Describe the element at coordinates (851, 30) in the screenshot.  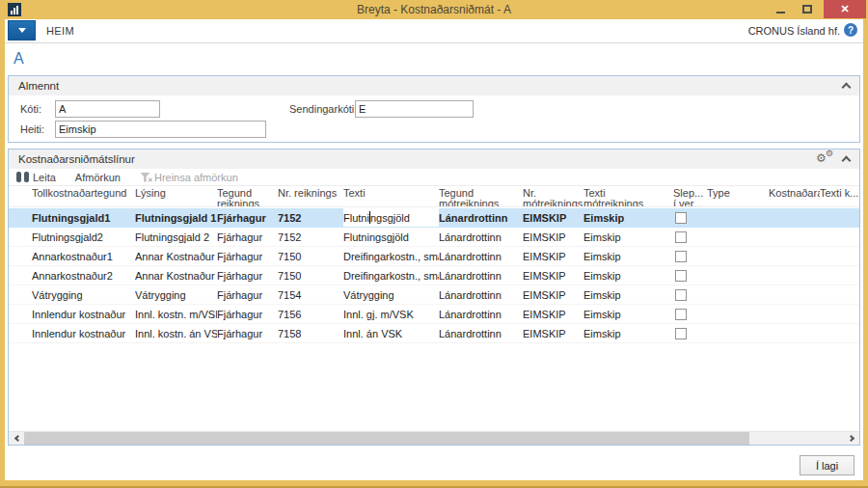
I see `help-icon: ?` at that location.